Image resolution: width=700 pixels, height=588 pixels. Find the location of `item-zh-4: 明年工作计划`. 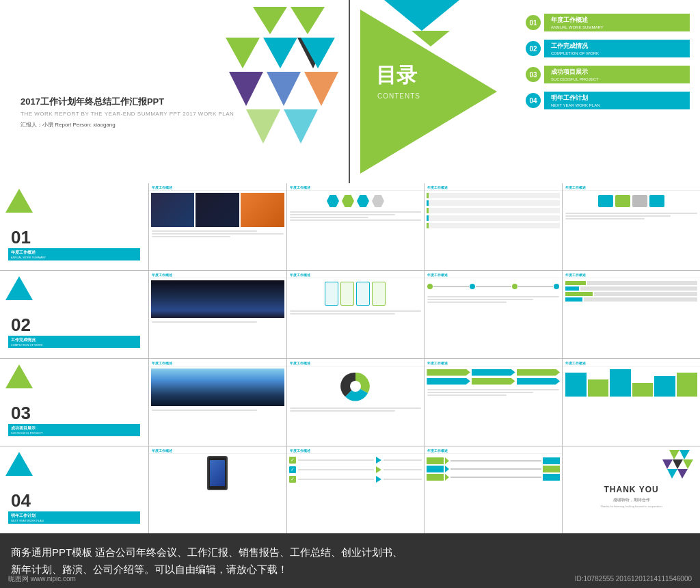

item-zh-4: 明年工作计划 is located at coordinates (617, 98).